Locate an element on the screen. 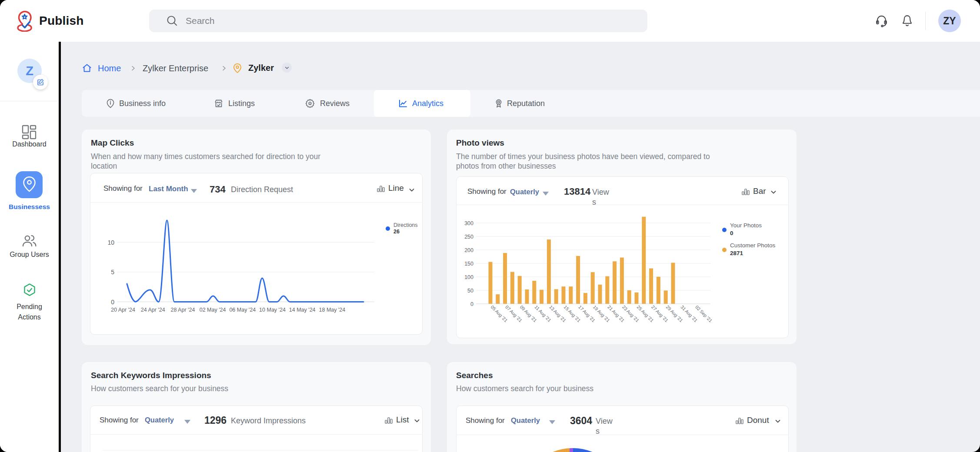 The width and height of the screenshot is (980, 452). svg-text: 28 Apr '24 is located at coordinates (183, 310).